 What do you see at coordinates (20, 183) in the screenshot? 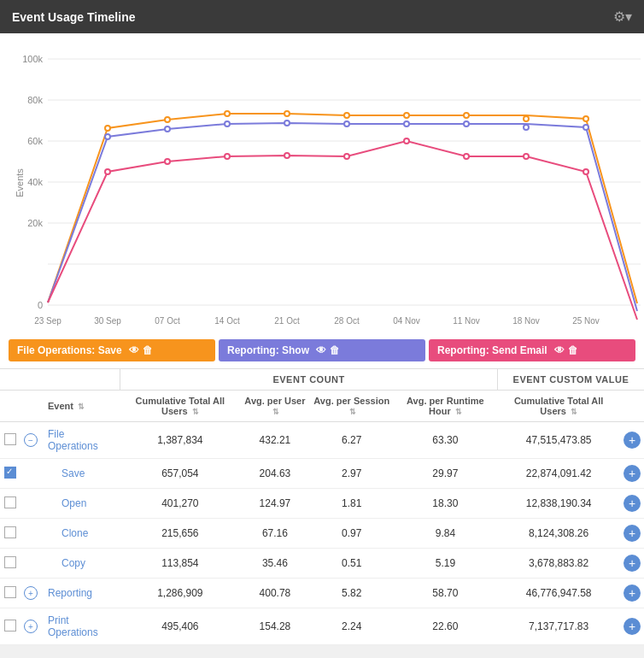
I see `y-axis-label: Events` at bounding box center [20, 183].